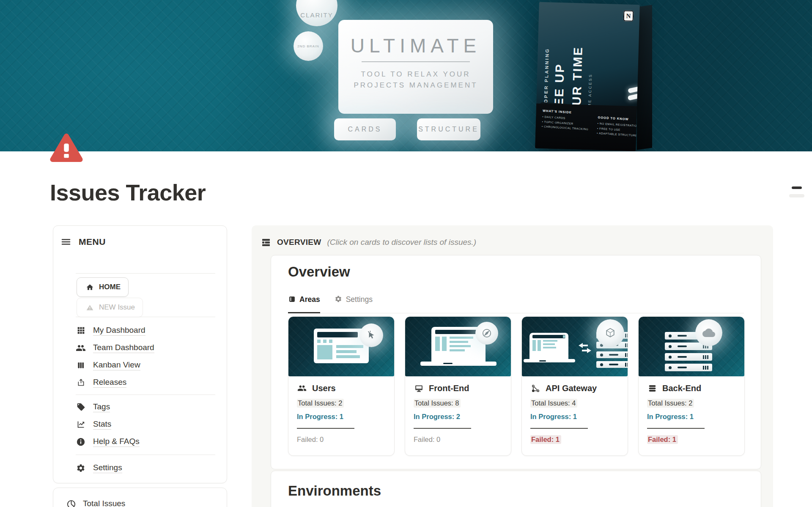 The width and height of the screenshot is (812, 507). What do you see at coordinates (449, 129) in the screenshot?
I see `structure-banner-button: STRUCTURE` at bounding box center [449, 129].